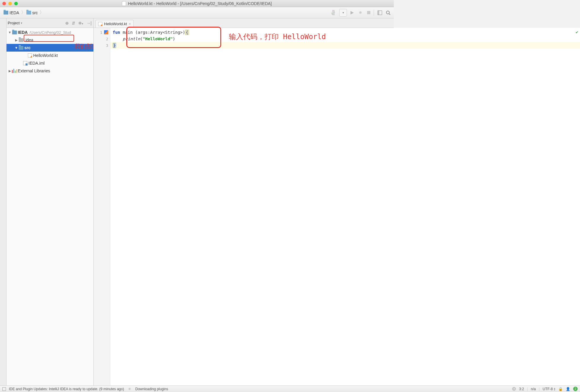 The image size is (580, 392). Describe the element at coordinates (35, 13) in the screenshot. I see `breadcrumb-label: src` at that location.